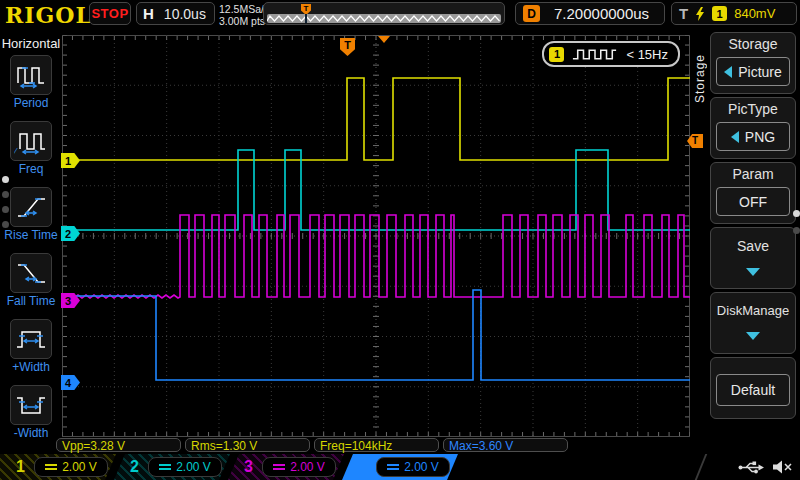 The image size is (800, 480). Describe the element at coordinates (702, 467) in the screenshot. I see `corner-separator` at that location.